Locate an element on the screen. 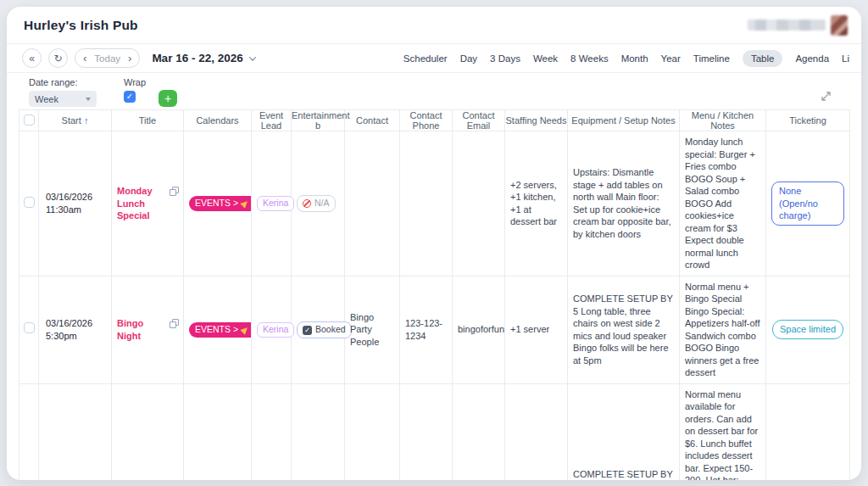  today-button: Today is located at coordinates (107, 59).